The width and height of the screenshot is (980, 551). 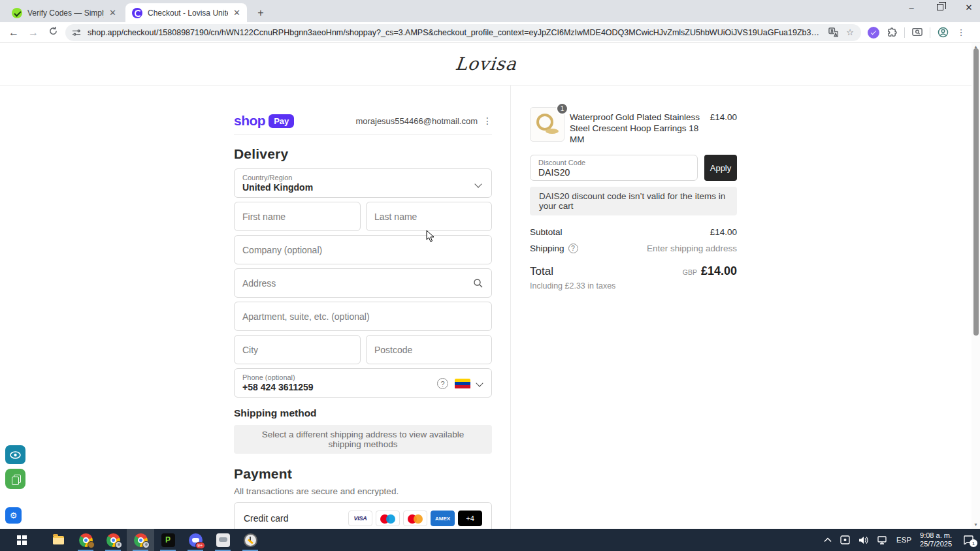 I want to click on credit-card-label: Credit card, so click(x=266, y=518).